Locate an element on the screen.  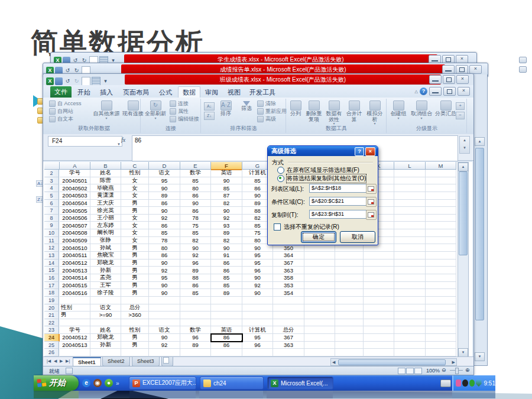
cell-E24: 96 is located at coordinates (195, 338).